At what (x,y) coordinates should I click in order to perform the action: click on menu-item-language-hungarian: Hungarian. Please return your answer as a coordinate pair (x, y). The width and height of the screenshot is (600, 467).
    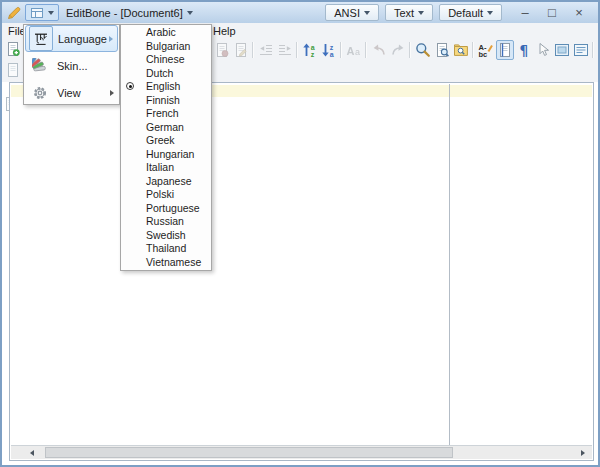
    Looking at the image, I should click on (166, 155).